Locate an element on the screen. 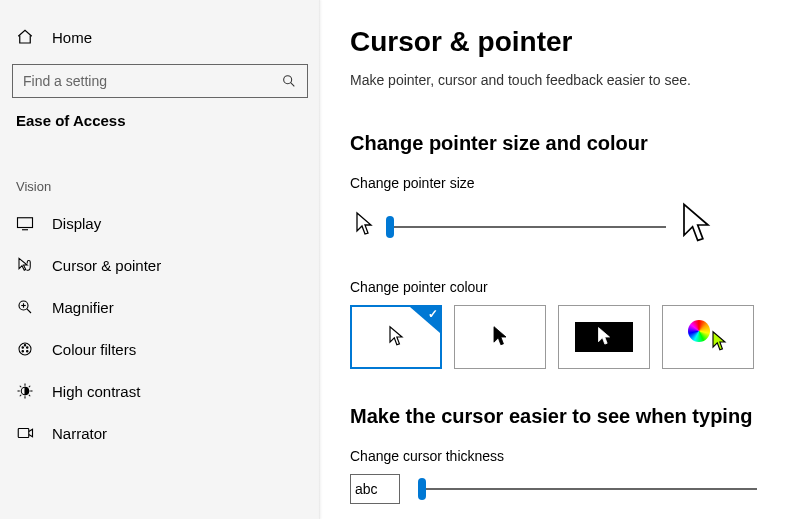 This screenshot has width=787, height=519. thickness-preview-text: abc is located at coordinates (366, 489).